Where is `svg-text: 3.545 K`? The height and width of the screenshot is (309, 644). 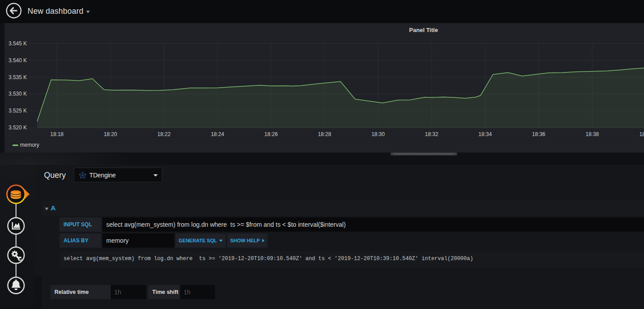 svg-text: 3.545 K is located at coordinates (18, 44).